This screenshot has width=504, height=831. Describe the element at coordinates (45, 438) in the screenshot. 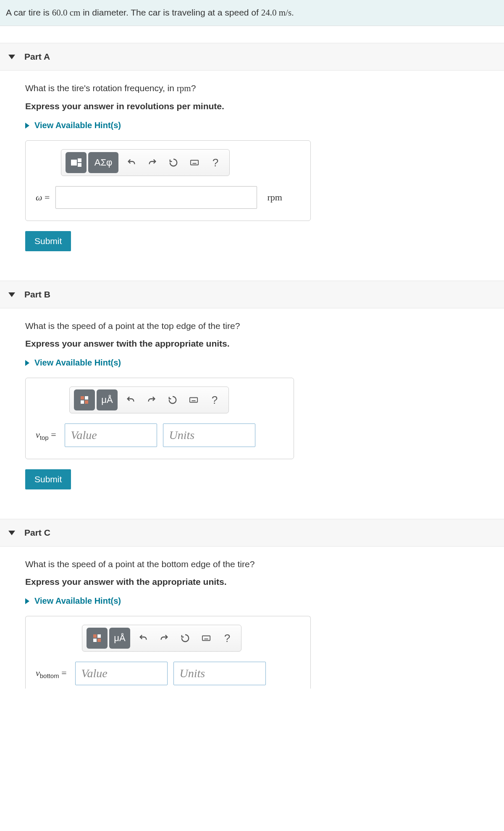

I see `part-b-var-sub: top` at that location.